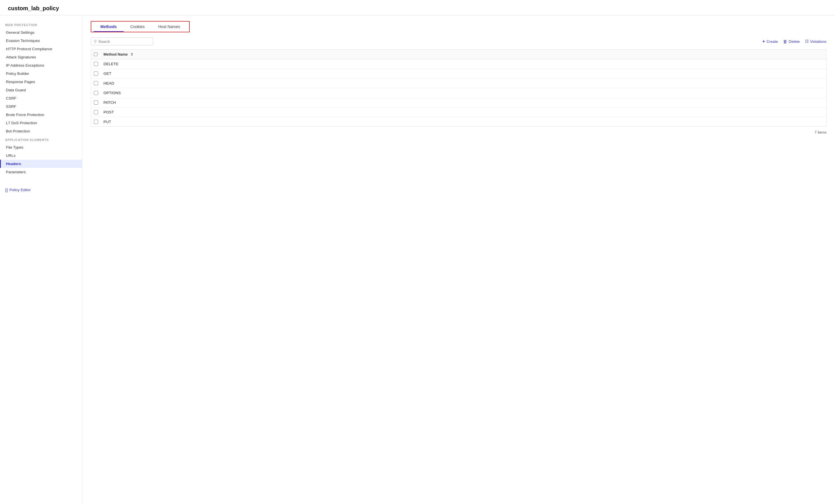 This screenshot has width=835, height=504. I want to click on violations-icon: ☷, so click(807, 41).